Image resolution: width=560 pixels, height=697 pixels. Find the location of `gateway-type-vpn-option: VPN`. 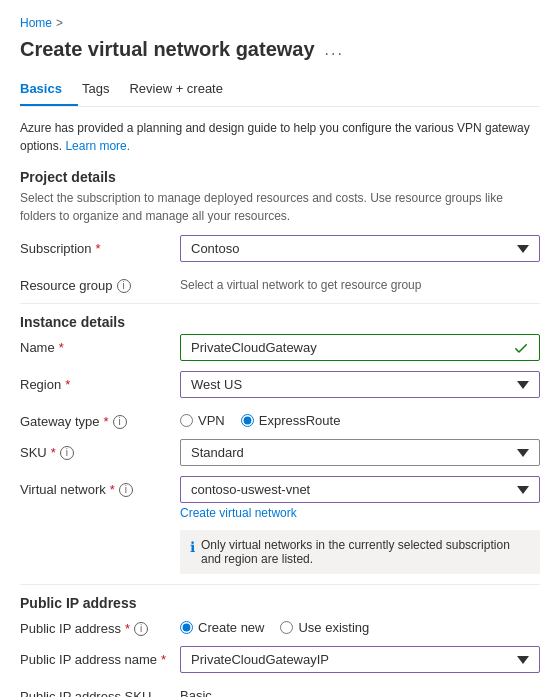

gateway-type-vpn-option: VPN is located at coordinates (202, 420).